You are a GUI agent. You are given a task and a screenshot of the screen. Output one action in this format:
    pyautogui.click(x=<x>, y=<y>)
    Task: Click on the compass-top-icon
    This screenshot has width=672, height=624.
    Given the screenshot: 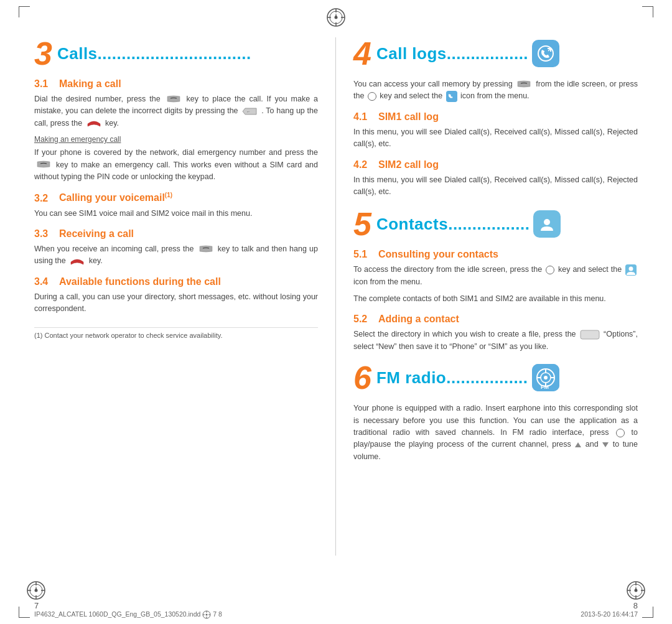 What is the action you would take?
    pyautogui.click(x=336, y=17)
    